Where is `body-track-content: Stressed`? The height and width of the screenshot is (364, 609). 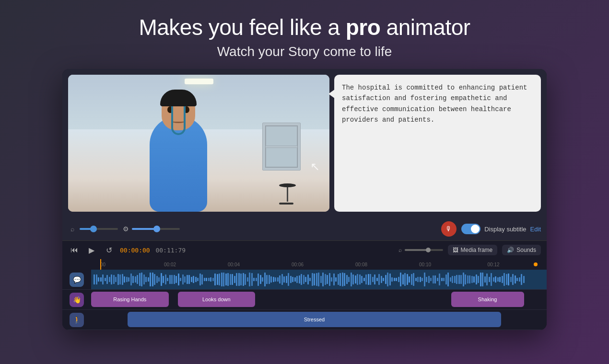 body-track-content: Stressed is located at coordinates (319, 320).